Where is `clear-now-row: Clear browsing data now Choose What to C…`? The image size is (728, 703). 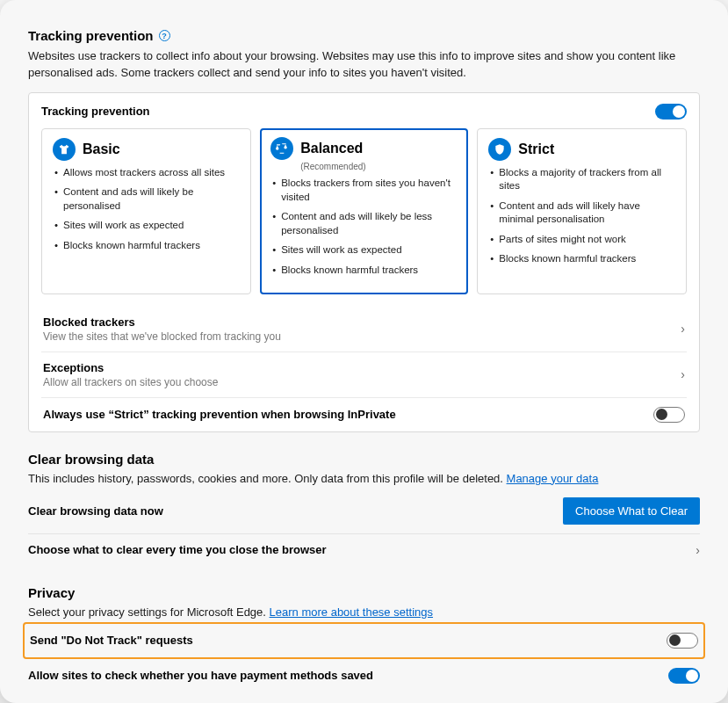
clear-now-row: Clear browsing data now Choose What to C… is located at coordinates (364, 511).